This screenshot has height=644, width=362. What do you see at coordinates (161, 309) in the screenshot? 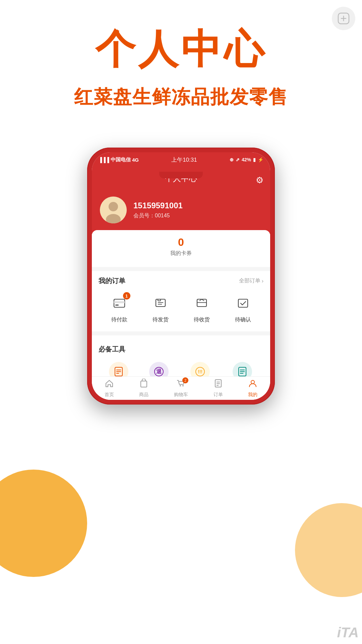
I see `order-item-pending-ship: 待发货` at bounding box center [161, 309].